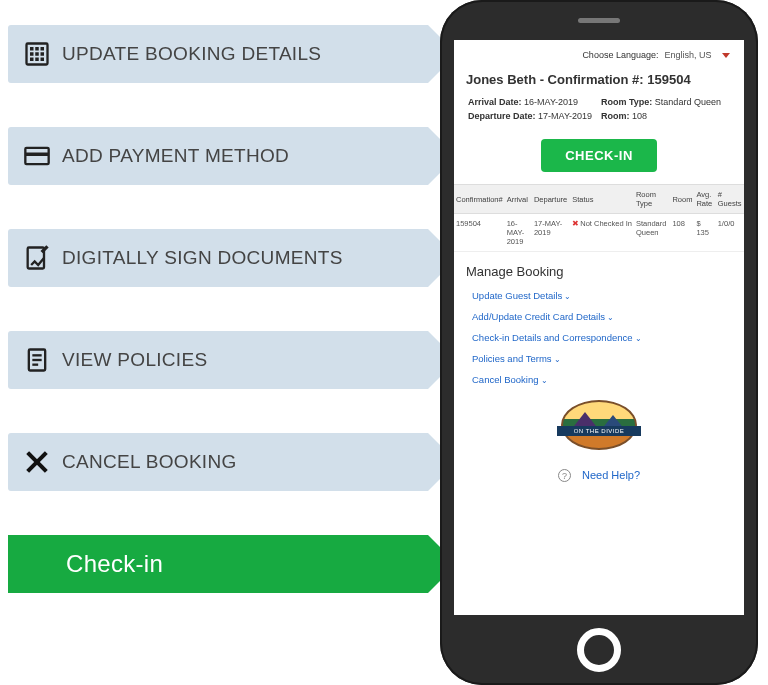 This screenshot has height=685, width=768. What do you see at coordinates (37, 258) in the screenshot?
I see `sign-document-icon` at bounding box center [37, 258].